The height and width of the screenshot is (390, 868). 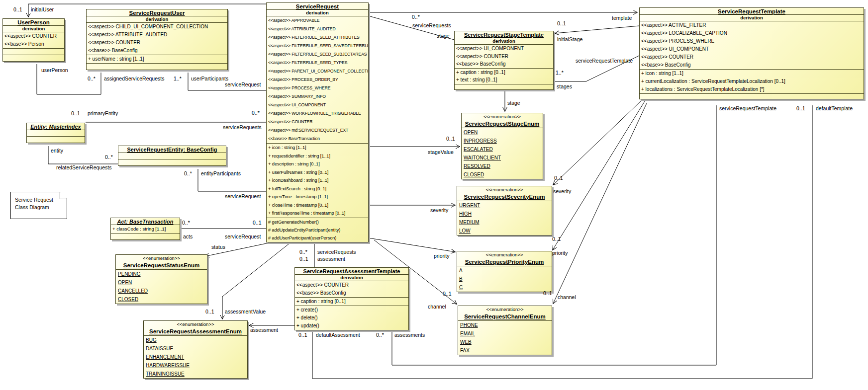 What do you see at coordinates (505, 334) in the screenshot?
I see `enum-value: EMAIL` at bounding box center [505, 334].